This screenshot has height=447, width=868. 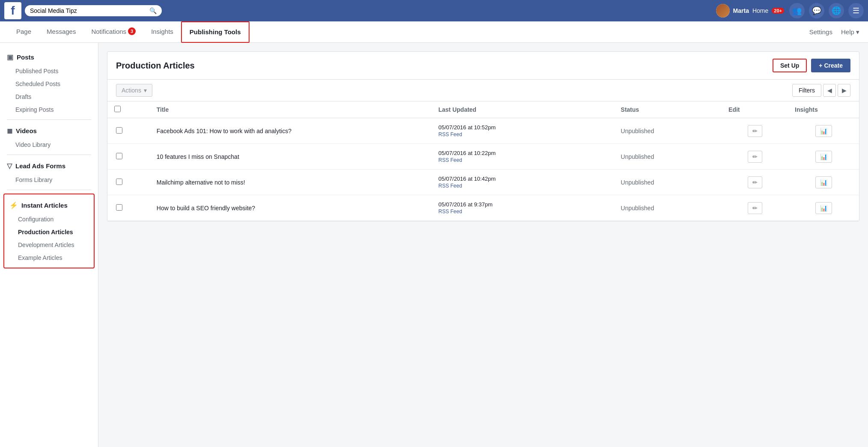 I want to click on home-label: Home, so click(x=760, y=11).